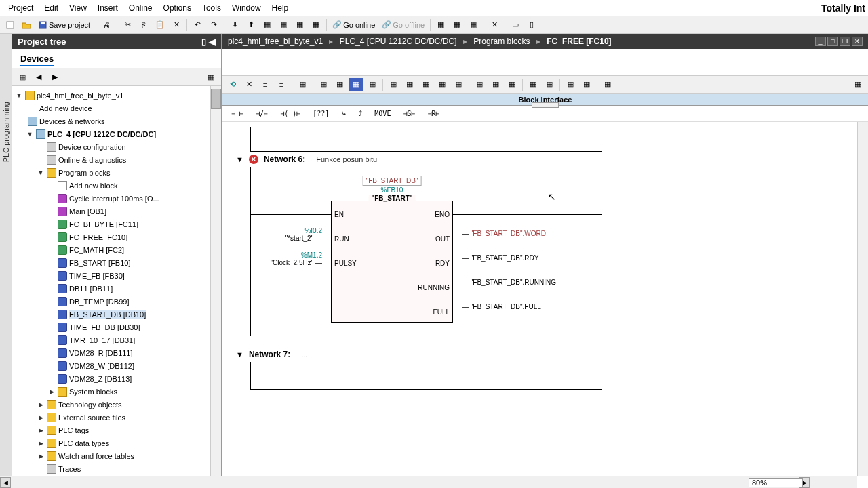  Describe the element at coordinates (300, 239) in the screenshot. I see `pin-tag: "*start_2"` at that location.